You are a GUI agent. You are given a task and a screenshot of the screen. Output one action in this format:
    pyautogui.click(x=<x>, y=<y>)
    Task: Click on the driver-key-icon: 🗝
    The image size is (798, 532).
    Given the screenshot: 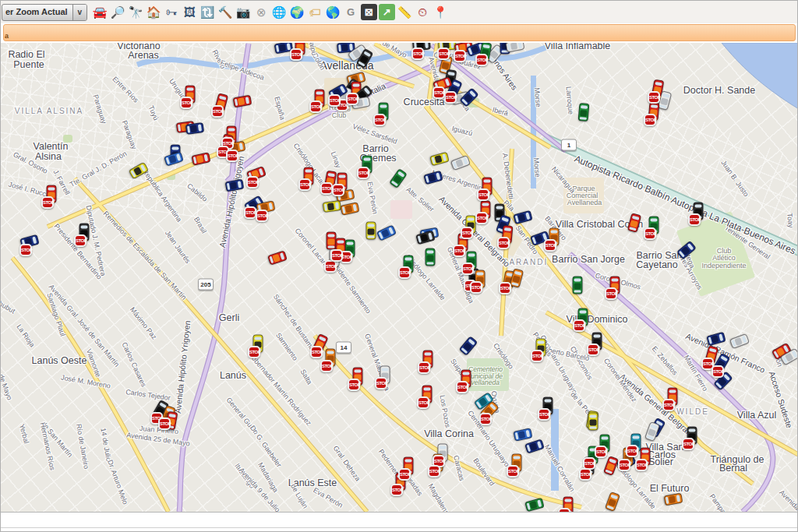 What is the action you would take?
    pyautogui.click(x=171, y=12)
    